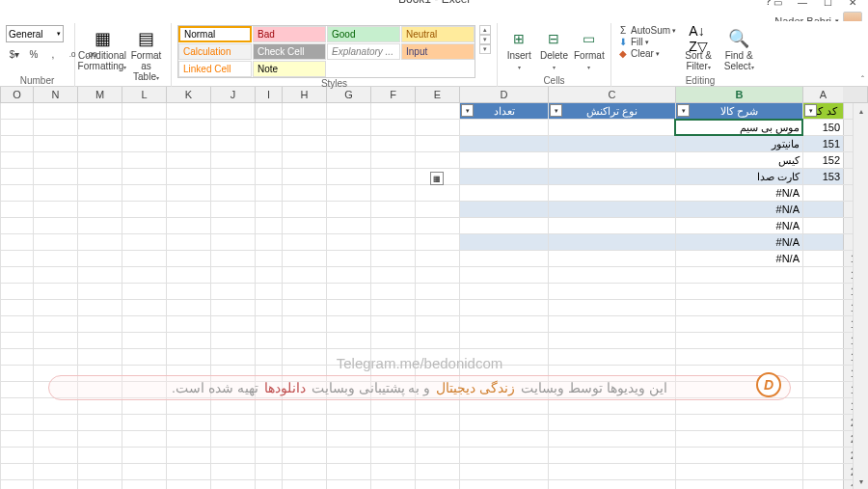  I want to click on cell-C14, so click(611, 324).